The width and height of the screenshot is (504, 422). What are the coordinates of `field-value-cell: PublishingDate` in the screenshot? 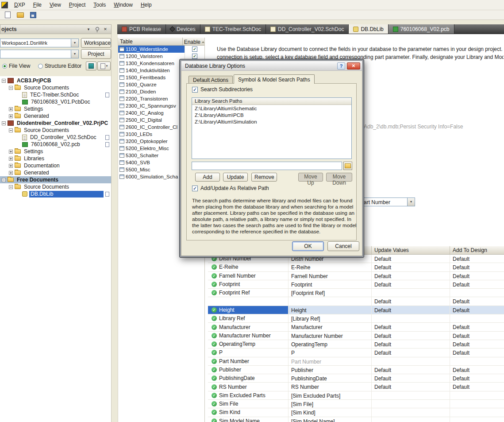 It's located at (330, 378).